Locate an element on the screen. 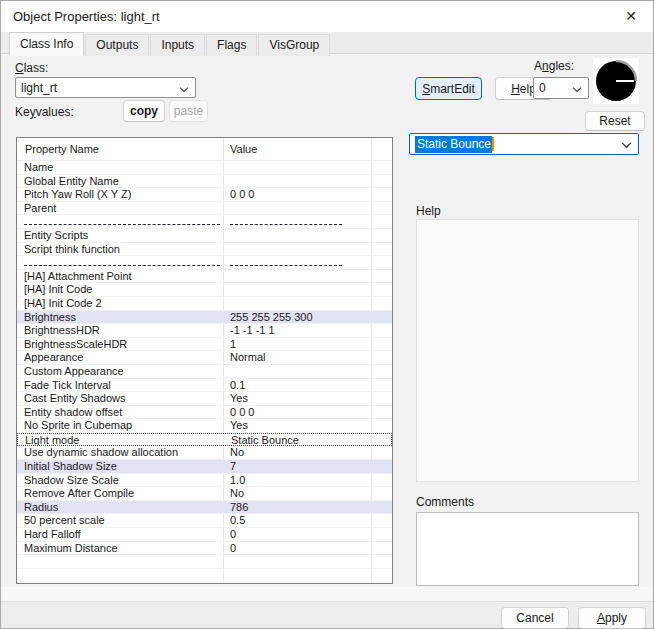 This screenshot has width=654, height=629. property-name: Brightness is located at coordinates (120, 318).